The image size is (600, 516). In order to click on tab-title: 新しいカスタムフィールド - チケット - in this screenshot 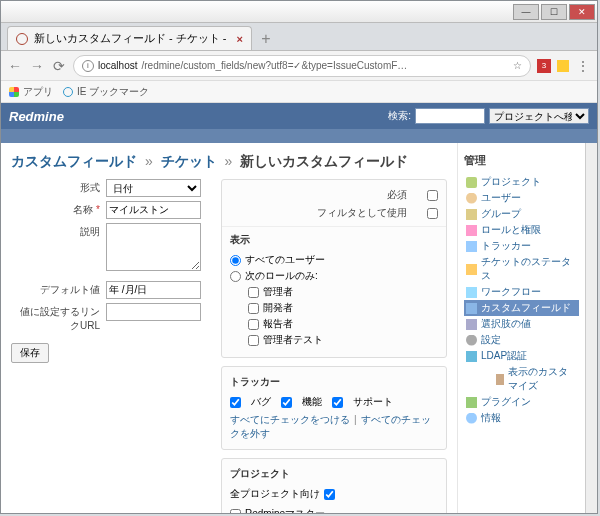, I will do `click(130, 38)`.